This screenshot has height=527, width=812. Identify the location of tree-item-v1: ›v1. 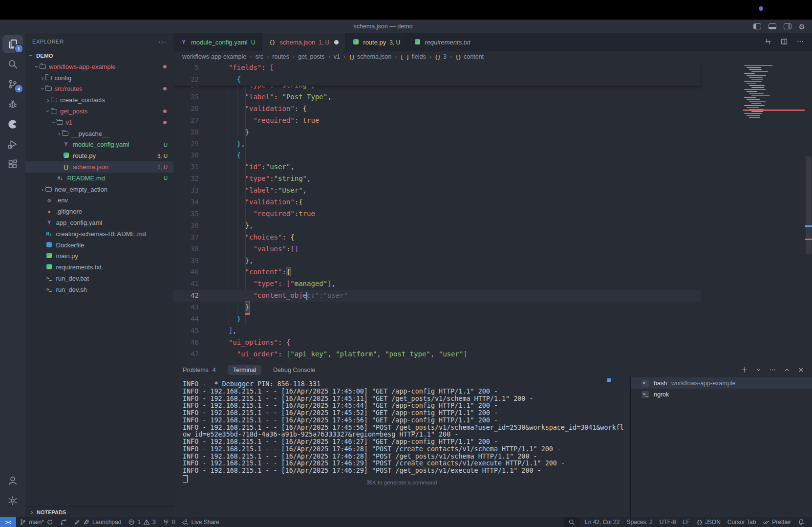
(100, 122).